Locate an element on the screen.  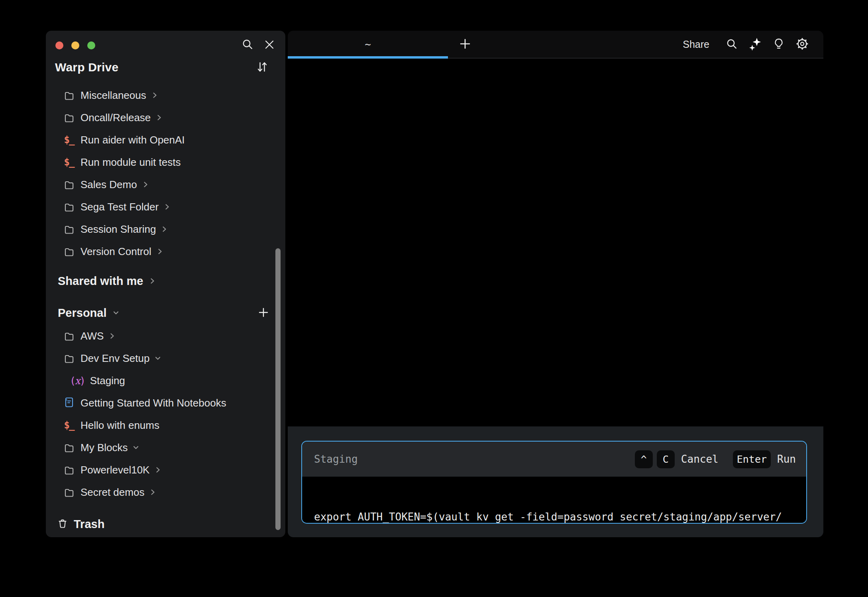
sidebar-item-run-module-unit-tests: $_Run module unit tests is located at coordinates (166, 162).